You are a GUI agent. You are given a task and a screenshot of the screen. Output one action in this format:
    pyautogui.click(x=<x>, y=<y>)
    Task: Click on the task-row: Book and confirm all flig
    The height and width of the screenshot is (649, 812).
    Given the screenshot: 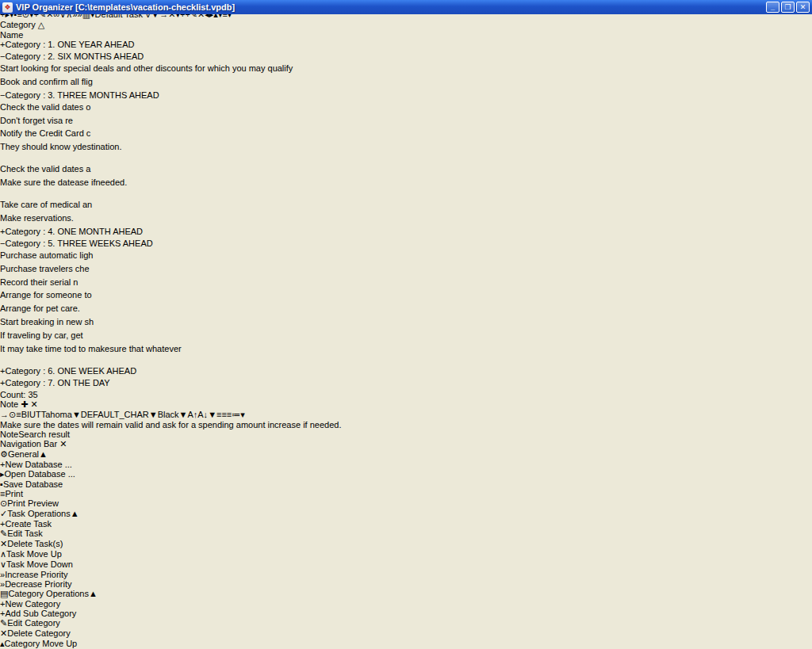 What is the action you would take?
    pyautogui.click(x=406, y=84)
    